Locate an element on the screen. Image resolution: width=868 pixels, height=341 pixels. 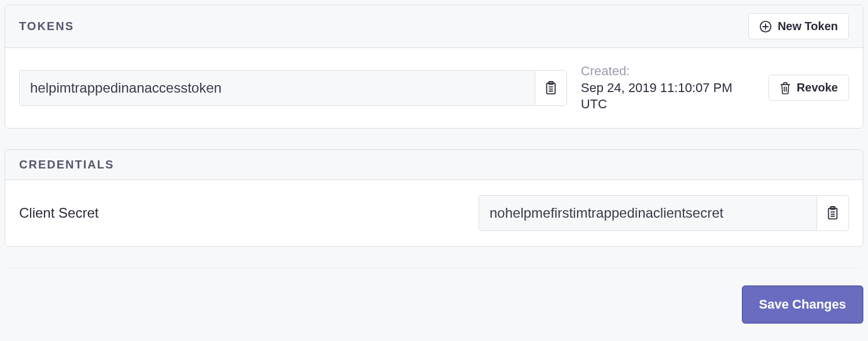
new-token-button: New Token is located at coordinates (799, 27).